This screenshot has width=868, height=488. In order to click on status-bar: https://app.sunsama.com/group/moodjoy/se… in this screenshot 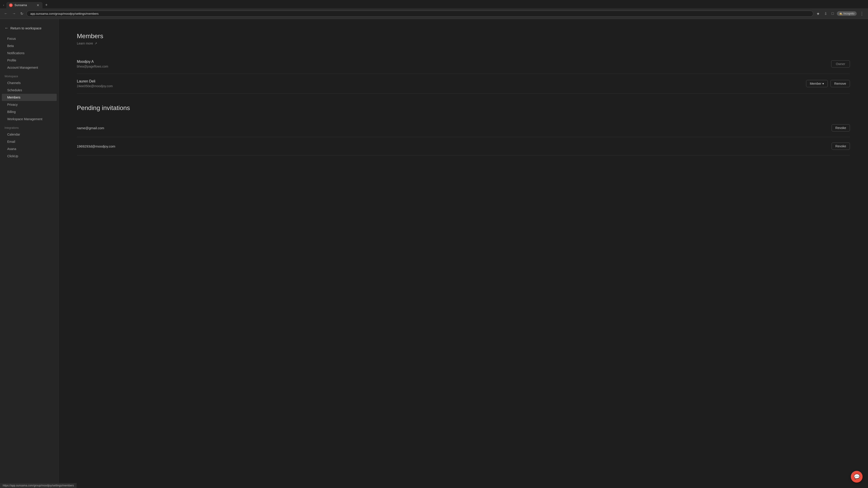, I will do `click(38, 486)`.